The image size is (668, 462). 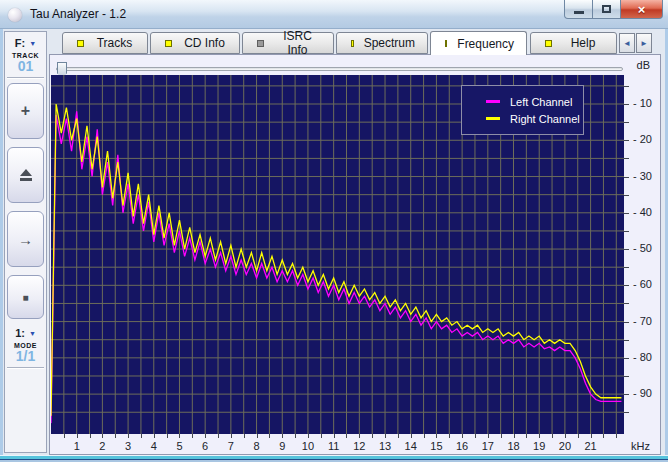 What do you see at coordinates (25, 298) in the screenshot?
I see `stop-icon: ■` at bounding box center [25, 298].